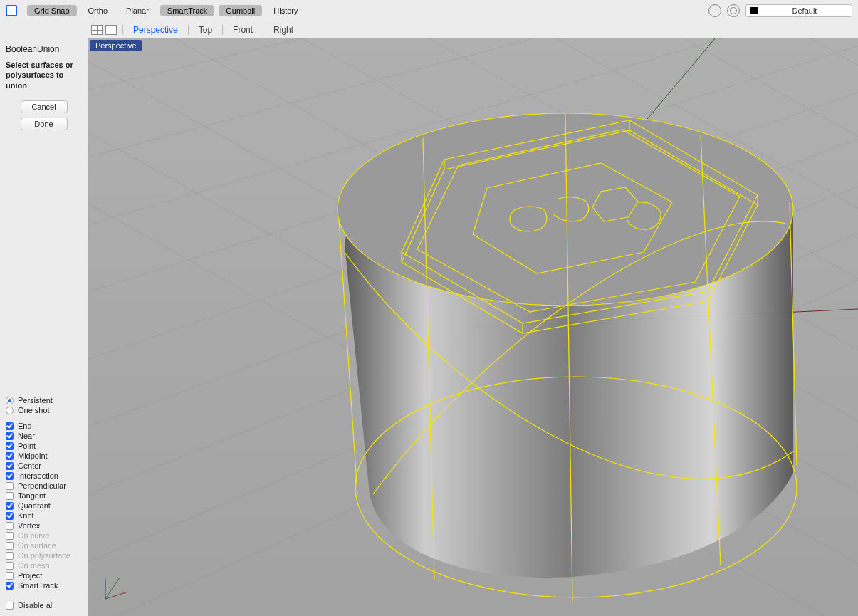 The height and width of the screenshot is (616, 858). What do you see at coordinates (104, 30) in the screenshot?
I see `viewport-layout-icons` at bounding box center [104, 30].